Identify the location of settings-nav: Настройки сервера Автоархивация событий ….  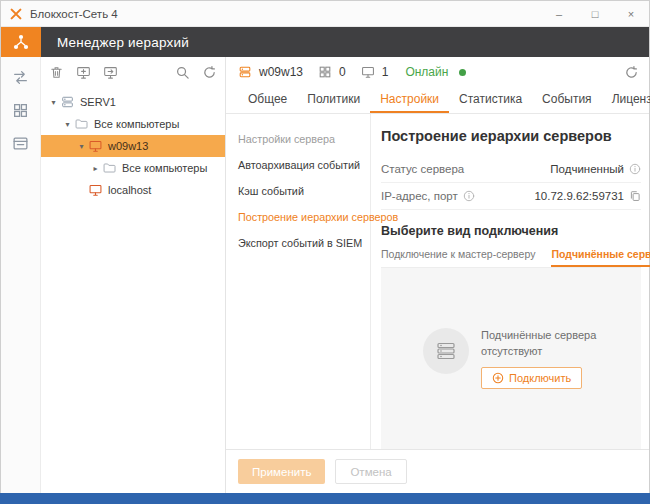
(298, 282).